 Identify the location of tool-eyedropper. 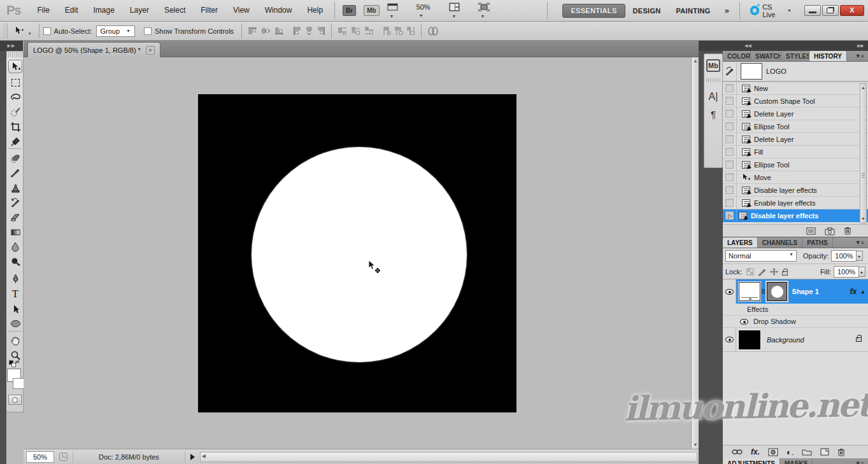
(15, 141).